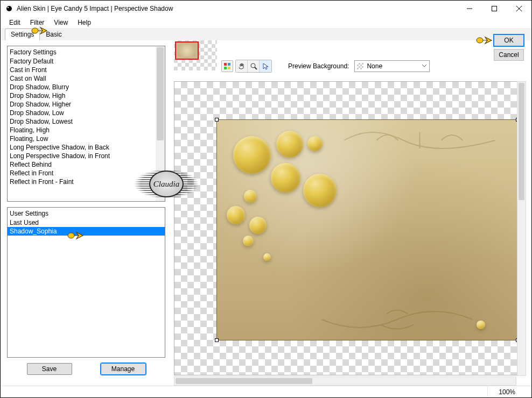 Image resolution: width=532 pixels, height=398 pixels. Describe the element at coordinates (86, 214) in the screenshot. I see `user-settings-header: User Settings` at that location.